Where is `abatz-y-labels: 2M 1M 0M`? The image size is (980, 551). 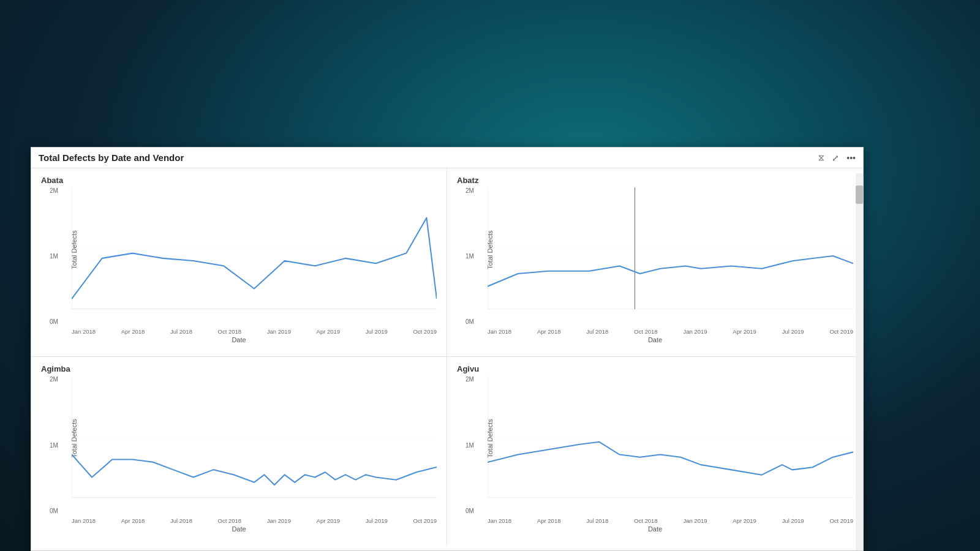 abatz-y-labels: 2M 1M 0M is located at coordinates (470, 256).